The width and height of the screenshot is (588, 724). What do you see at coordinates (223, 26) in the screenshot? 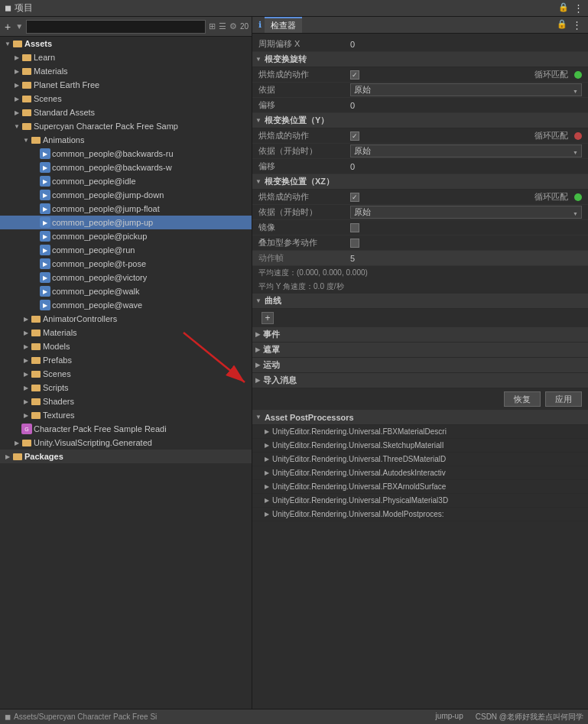
I see `view-icon: ☰` at bounding box center [223, 26].